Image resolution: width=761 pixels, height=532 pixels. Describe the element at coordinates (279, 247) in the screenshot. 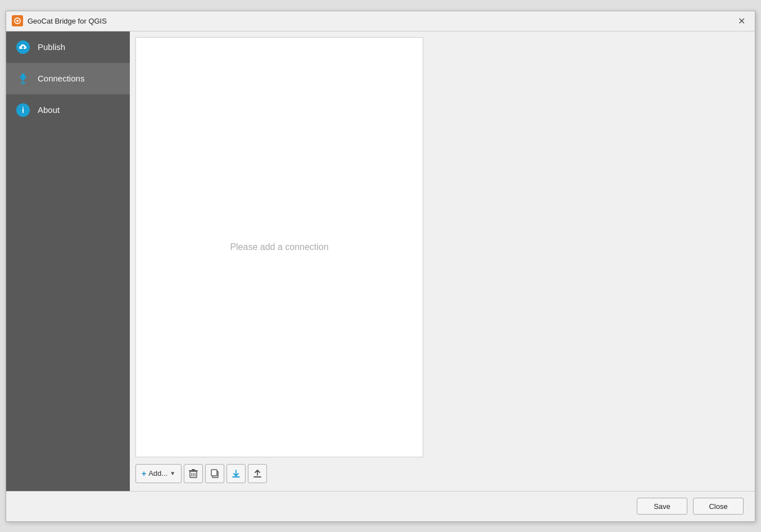

I see `empty-message: Please add a connection` at that location.